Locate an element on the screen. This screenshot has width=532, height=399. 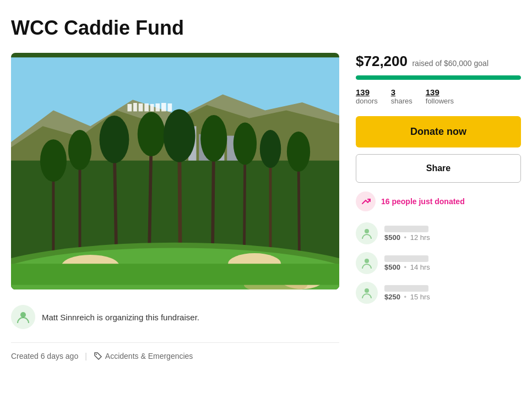
donor-meta: $500 • 14 hrs is located at coordinates (408, 267).